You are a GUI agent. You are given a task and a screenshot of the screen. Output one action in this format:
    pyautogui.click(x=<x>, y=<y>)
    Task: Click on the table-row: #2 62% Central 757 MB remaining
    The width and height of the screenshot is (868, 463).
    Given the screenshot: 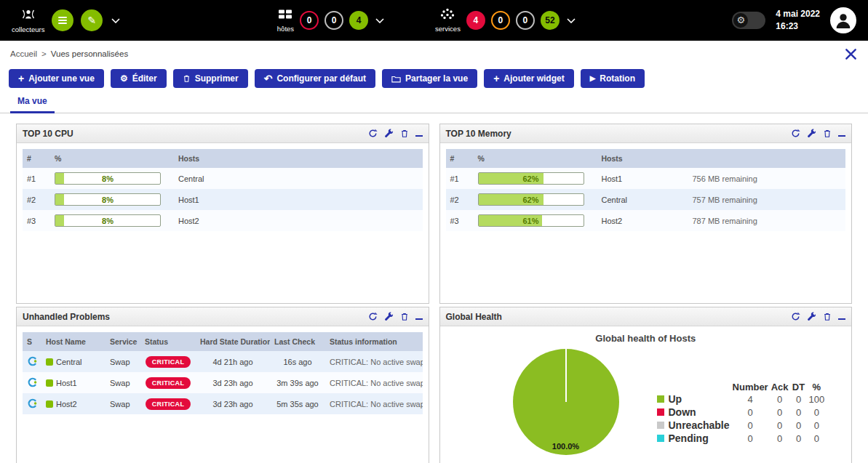 What is the action you would take?
    pyautogui.click(x=646, y=199)
    